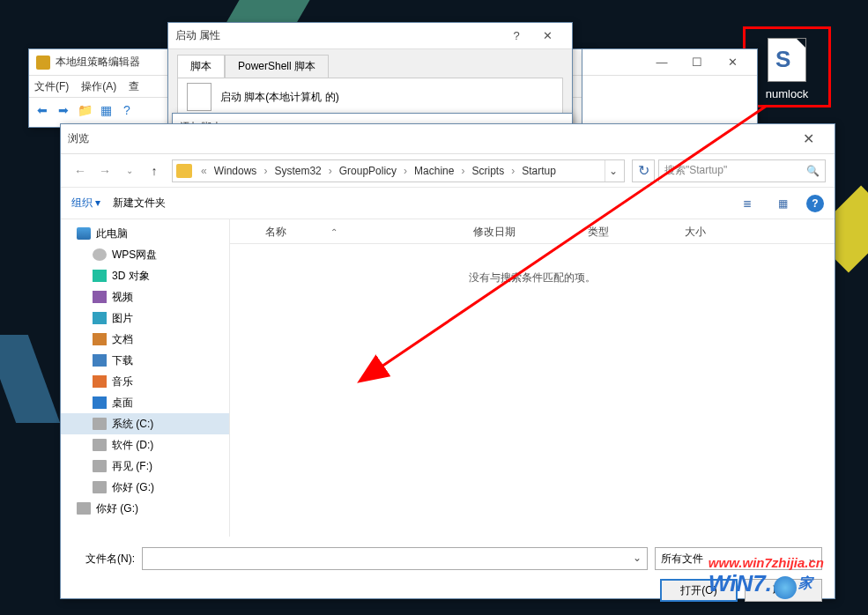  What do you see at coordinates (145, 318) in the screenshot?
I see `sidebar-item: 图片` at bounding box center [145, 318].